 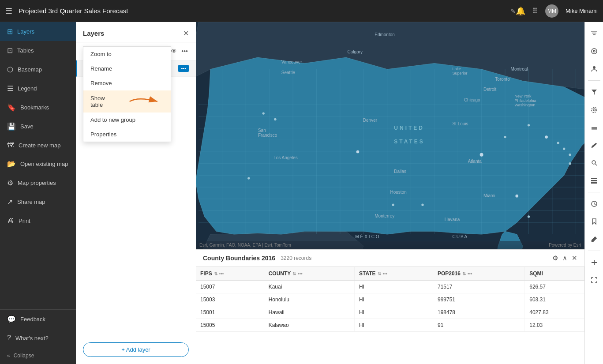 I want to click on feedback-icon: 💬, so click(x=11, y=319).